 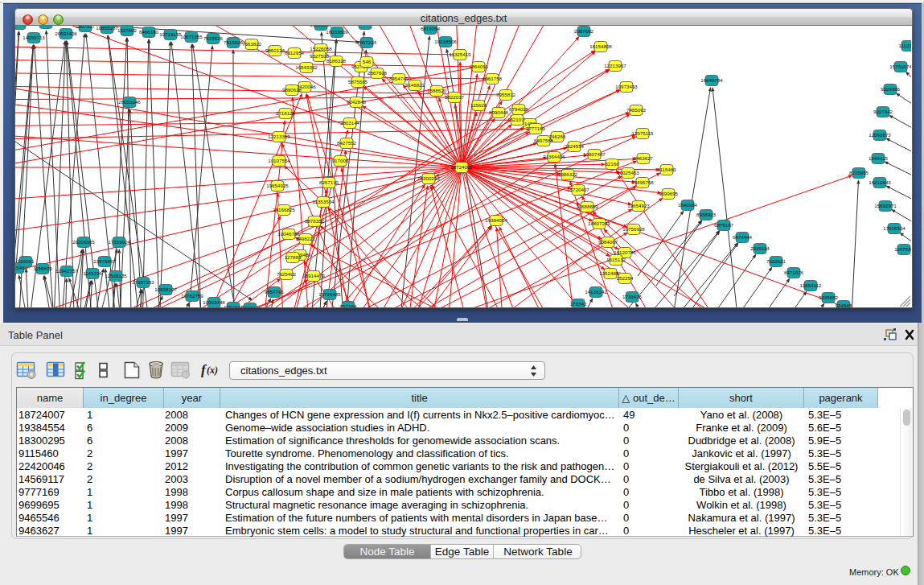 What do you see at coordinates (191, 37) in the screenshot?
I see `svg-text: 10671355` at bounding box center [191, 37].